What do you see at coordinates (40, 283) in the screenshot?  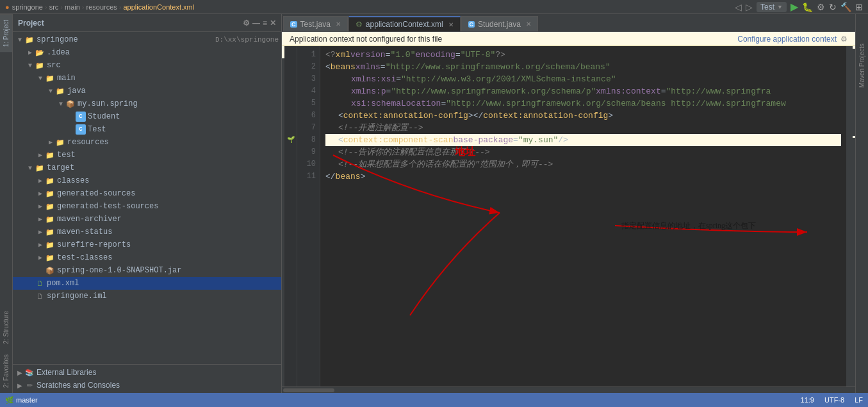 I see `pom-icon: 🗋` at bounding box center [40, 283].